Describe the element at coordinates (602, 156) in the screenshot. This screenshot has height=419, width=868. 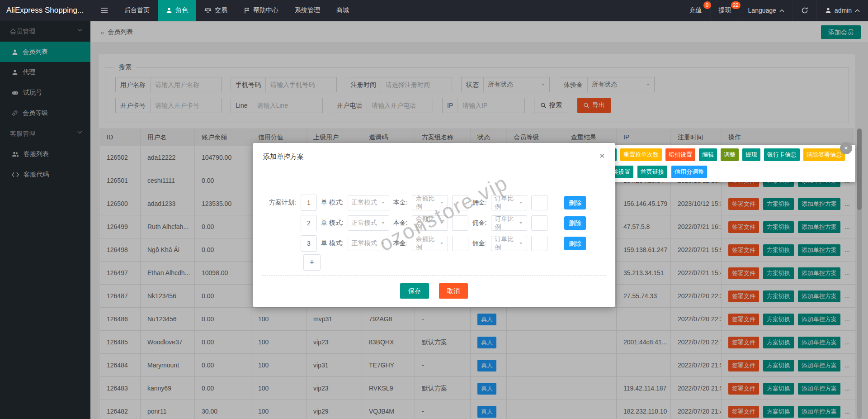
I see `modal-close-button: ×` at that location.